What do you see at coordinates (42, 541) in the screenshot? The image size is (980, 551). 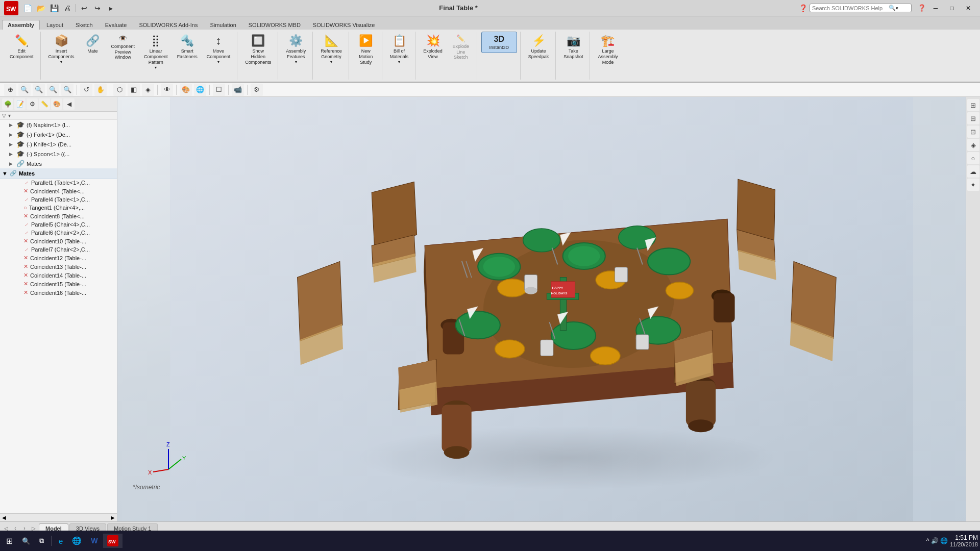 I see `task-view-button: ⧉` at bounding box center [42, 541].